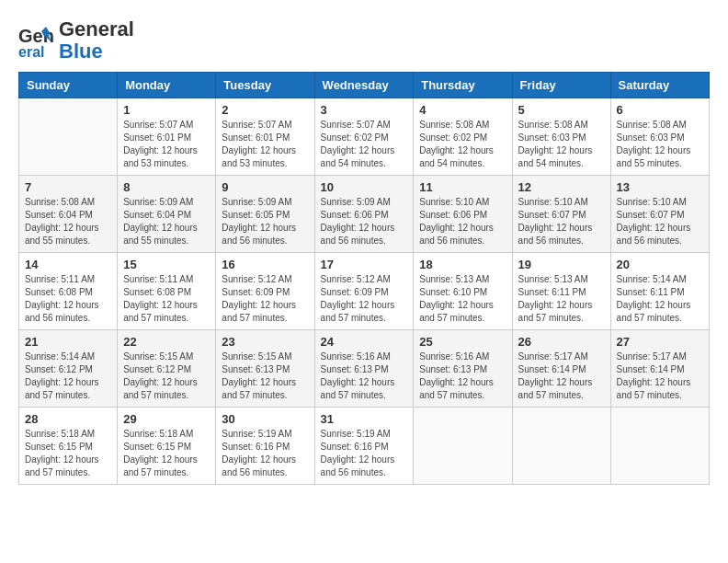 The image size is (728, 563). What do you see at coordinates (660, 188) in the screenshot?
I see `day-number: 13` at bounding box center [660, 188].